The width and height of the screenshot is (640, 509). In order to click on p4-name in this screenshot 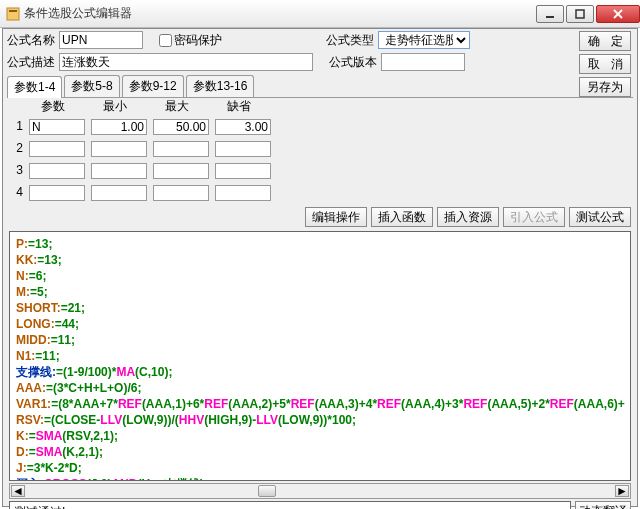, I will do `click(57, 193)`.